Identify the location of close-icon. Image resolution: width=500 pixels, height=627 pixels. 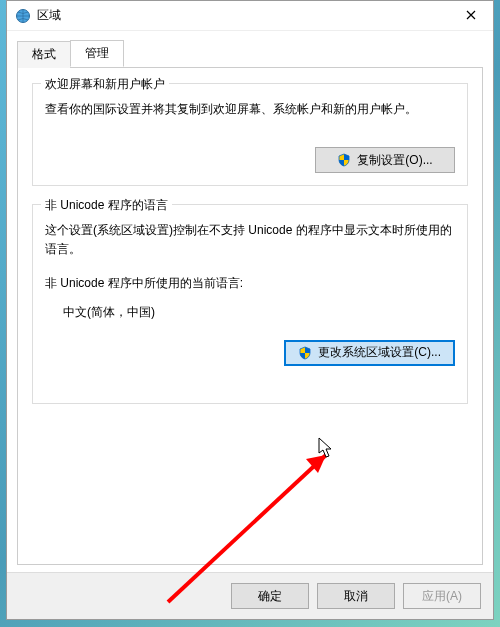
(471, 16).